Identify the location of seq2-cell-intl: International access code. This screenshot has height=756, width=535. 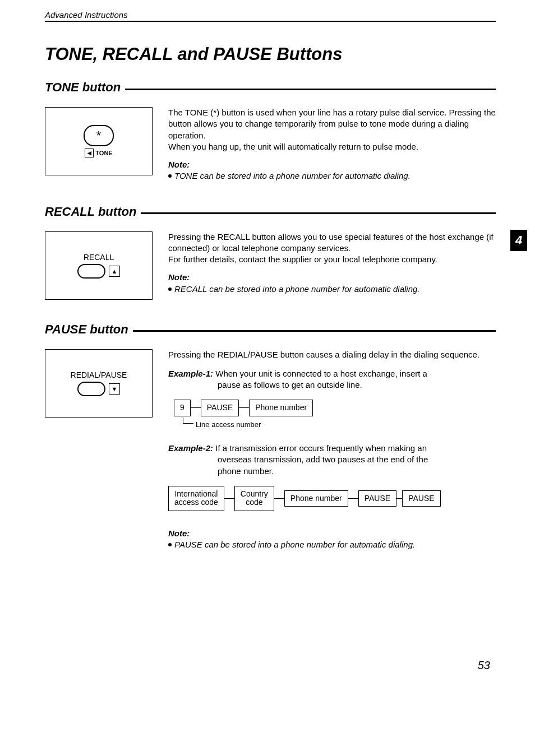
(196, 499).